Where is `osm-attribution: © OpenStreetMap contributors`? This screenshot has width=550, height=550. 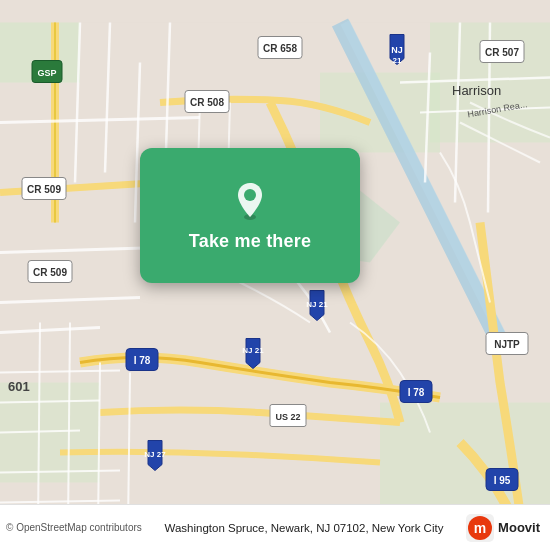 osm-attribution: © OpenStreetMap contributors is located at coordinates (74, 528).